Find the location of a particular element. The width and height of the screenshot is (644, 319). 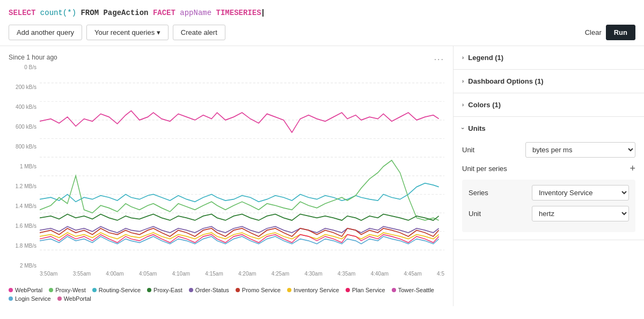

clear-button: Clear is located at coordinates (594, 32).